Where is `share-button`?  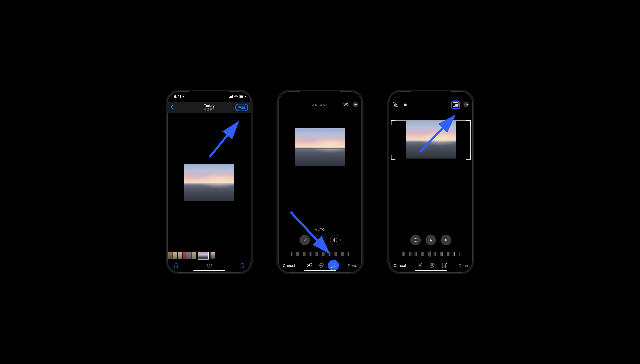
share-button is located at coordinates (176, 266).